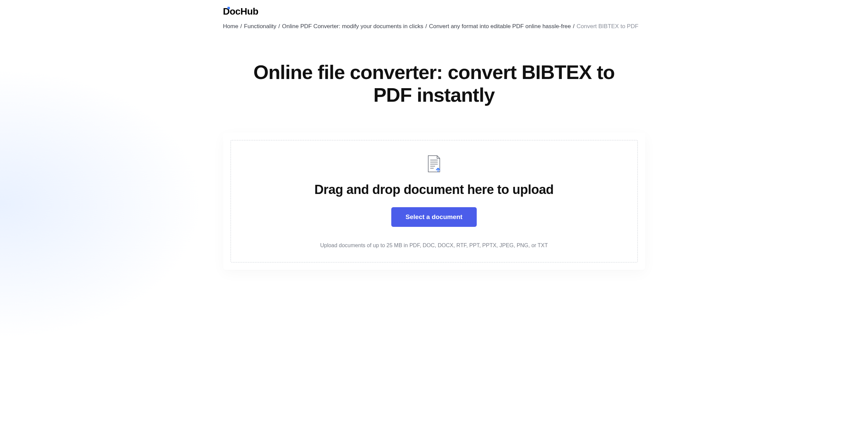 This screenshot has height=432, width=868. Describe the element at coordinates (434, 201) in the screenshot. I see `dropzone: Drag and drop document here to upload Se…` at that location.